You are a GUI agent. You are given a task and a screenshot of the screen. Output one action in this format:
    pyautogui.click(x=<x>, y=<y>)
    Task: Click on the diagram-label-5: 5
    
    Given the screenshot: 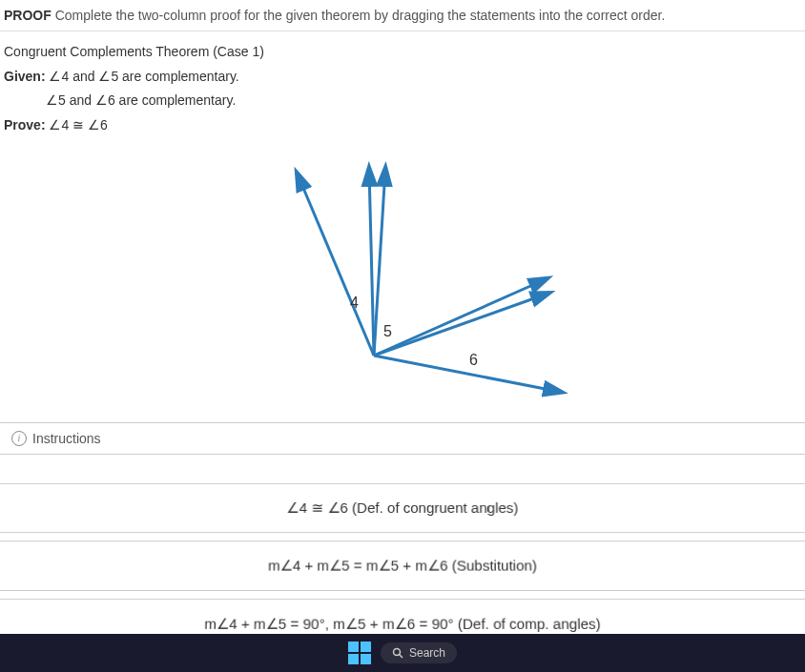 What is the action you would take?
    pyautogui.click(x=387, y=332)
    